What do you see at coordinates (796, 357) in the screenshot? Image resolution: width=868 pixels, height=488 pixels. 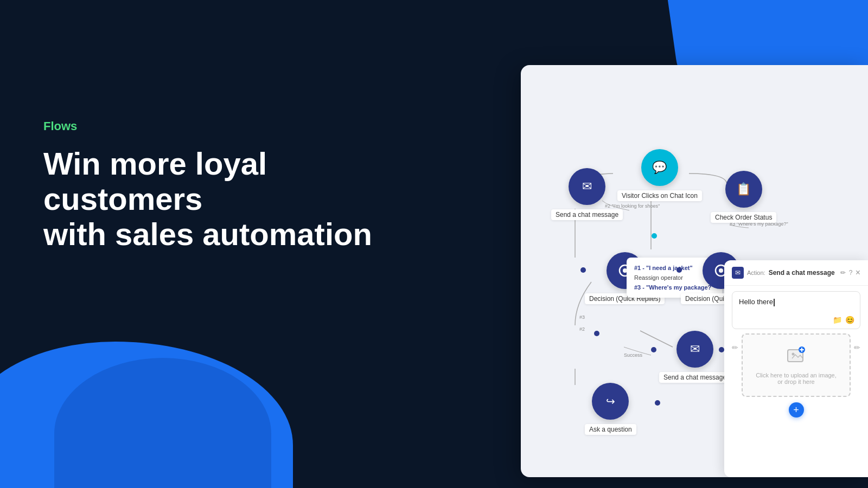 I see `upload-icon` at bounding box center [796, 357].